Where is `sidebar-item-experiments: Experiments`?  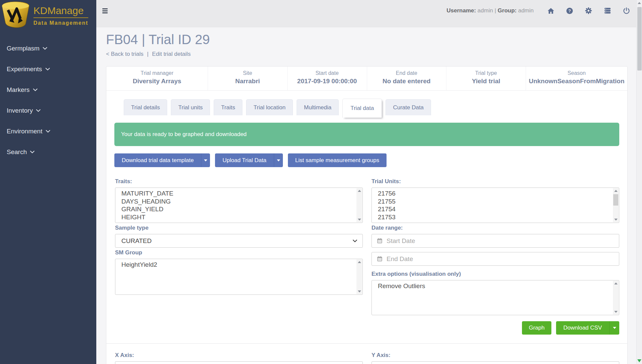
sidebar-item-experiments: Experiments is located at coordinates (48, 69).